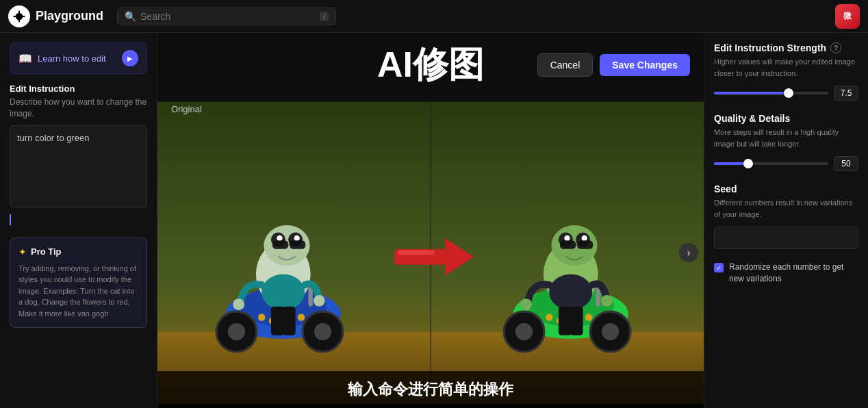 The height and width of the screenshot is (408, 868). Describe the element at coordinates (78, 89) in the screenshot. I see `edit-instruction-title: Edit Instruction` at that location.